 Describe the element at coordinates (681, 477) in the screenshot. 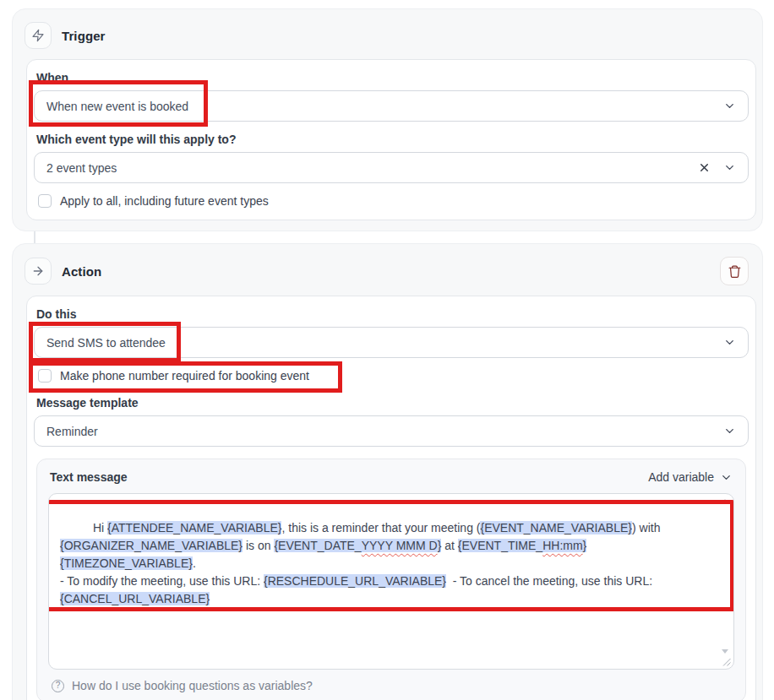

I see `add-variable-label: Add variable` at that location.